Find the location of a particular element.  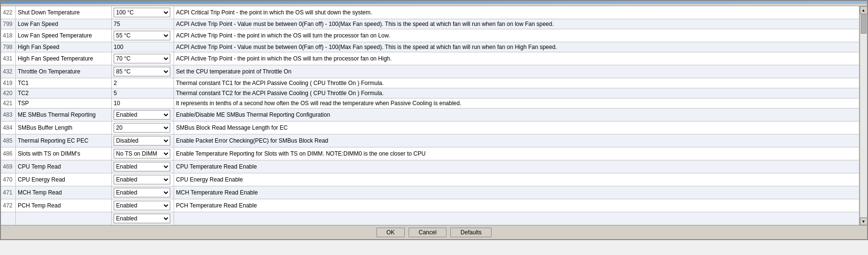

row-name: CPU Energy Read is located at coordinates (64, 180).